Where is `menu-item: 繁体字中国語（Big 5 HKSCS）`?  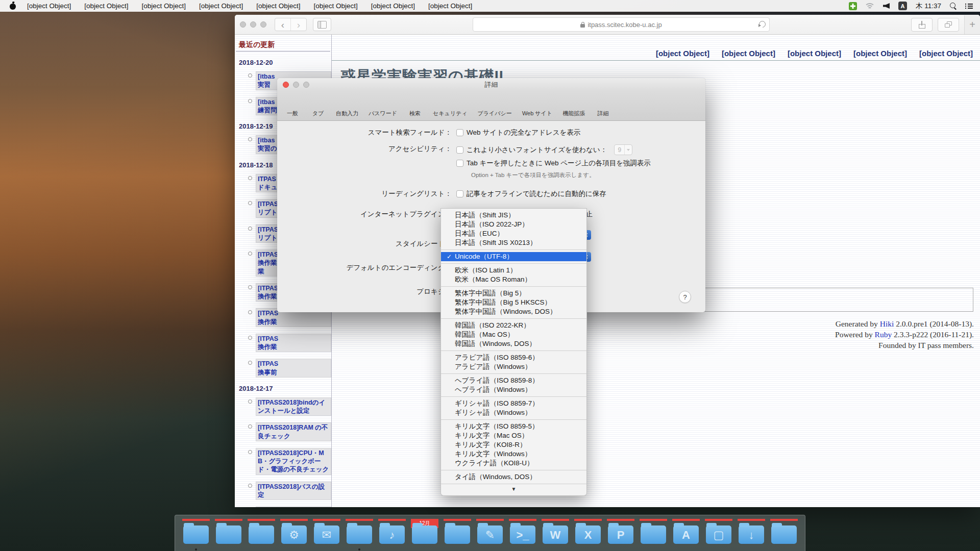
menu-item: 繁体字中国語（Big 5 HKSCS） is located at coordinates (513, 303).